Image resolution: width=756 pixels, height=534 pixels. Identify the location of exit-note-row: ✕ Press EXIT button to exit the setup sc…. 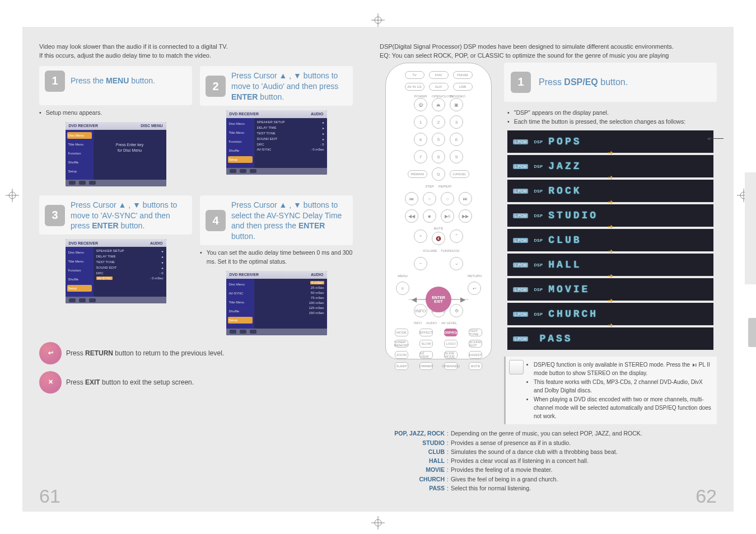
(196, 382).